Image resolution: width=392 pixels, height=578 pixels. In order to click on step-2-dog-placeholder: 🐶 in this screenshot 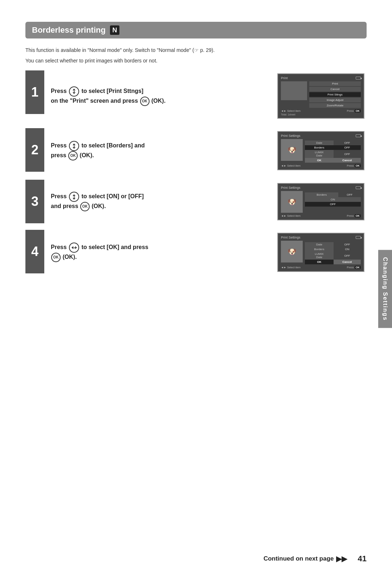, I will do `click(292, 150)`.